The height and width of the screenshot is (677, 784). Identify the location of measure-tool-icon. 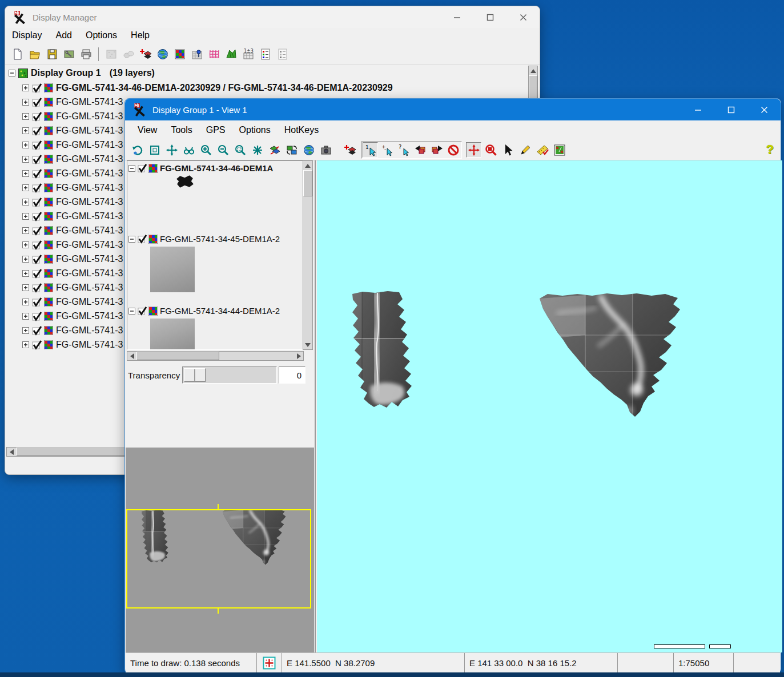
(542, 150).